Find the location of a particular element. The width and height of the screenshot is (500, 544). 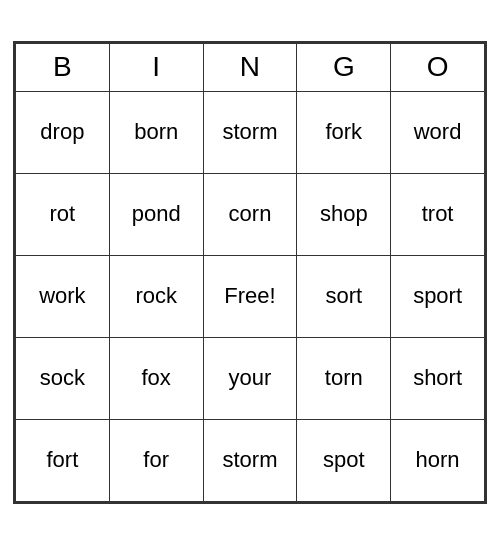

cell-r2-c0: work is located at coordinates (63, 296).